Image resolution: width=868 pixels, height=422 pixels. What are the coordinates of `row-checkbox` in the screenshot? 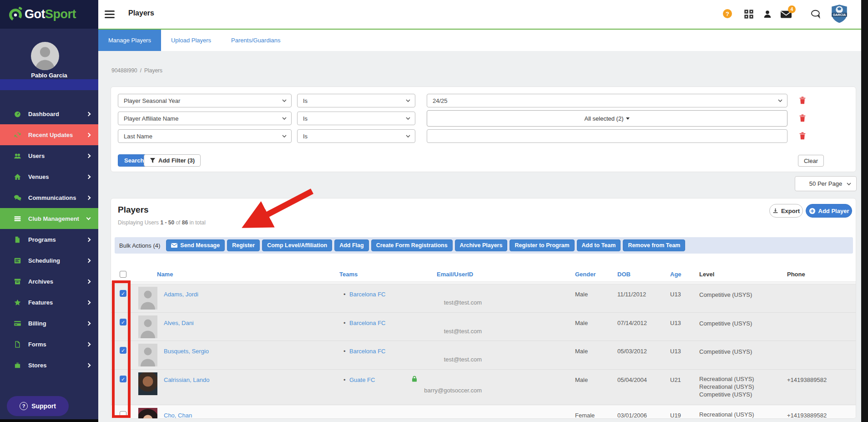 It's located at (123, 414).